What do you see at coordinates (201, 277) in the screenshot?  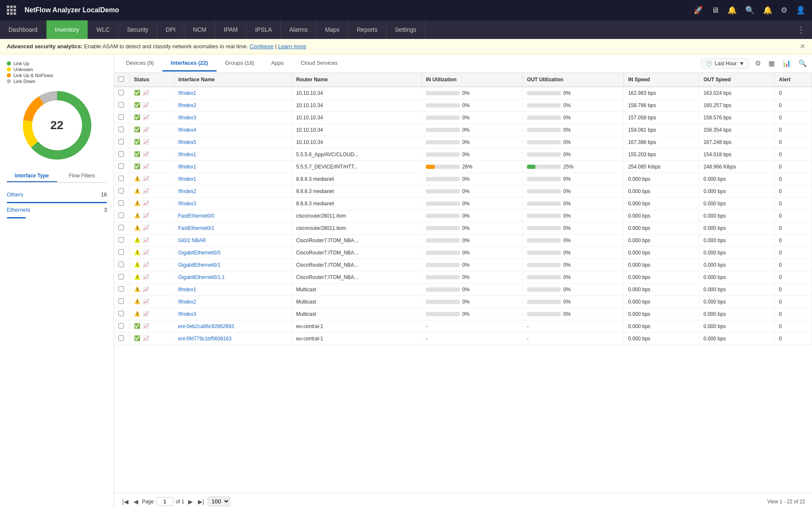 I see `interface-name-link: GigabitEthernet0/1.1` at bounding box center [201, 277].